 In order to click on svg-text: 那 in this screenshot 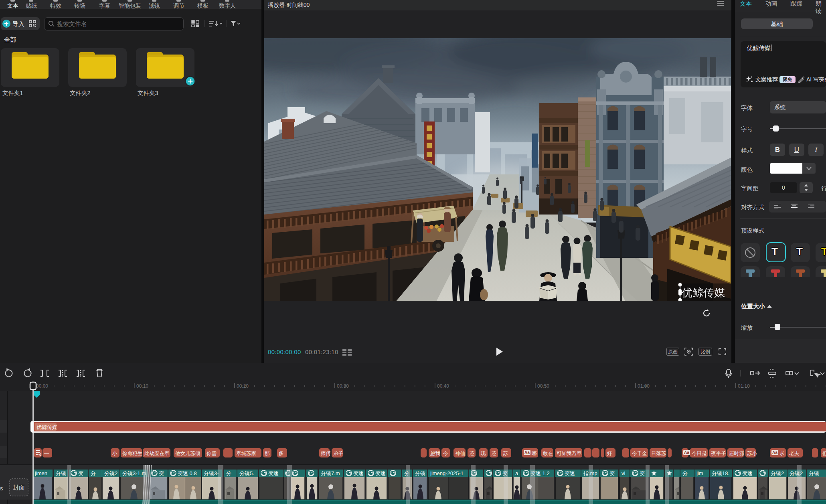, I will do `click(267, 453)`.